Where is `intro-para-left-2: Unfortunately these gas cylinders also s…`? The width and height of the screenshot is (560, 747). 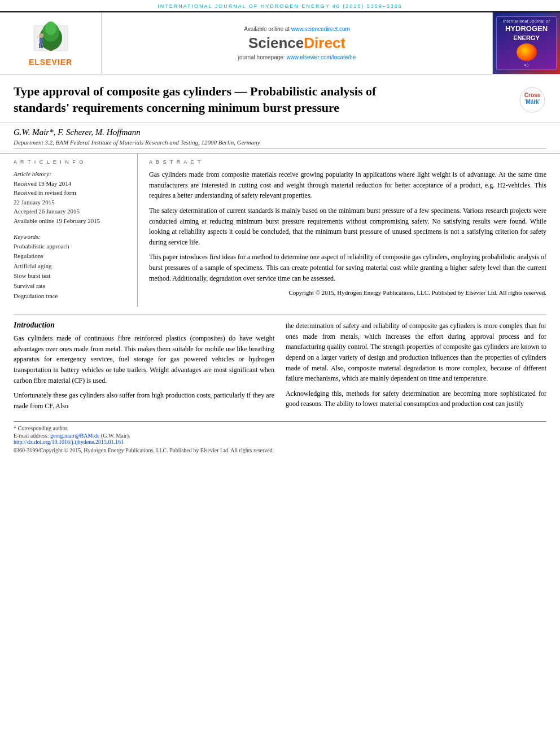 intro-para-left-2: Unfortunately these gas cylinders also s… is located at coordinates (144, 401).